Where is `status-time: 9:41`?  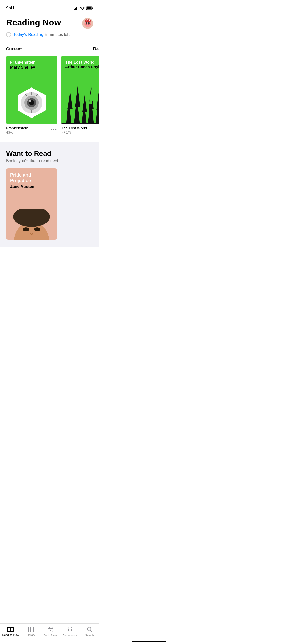
status-time: 9:41 is located at coordinates (10, 8).